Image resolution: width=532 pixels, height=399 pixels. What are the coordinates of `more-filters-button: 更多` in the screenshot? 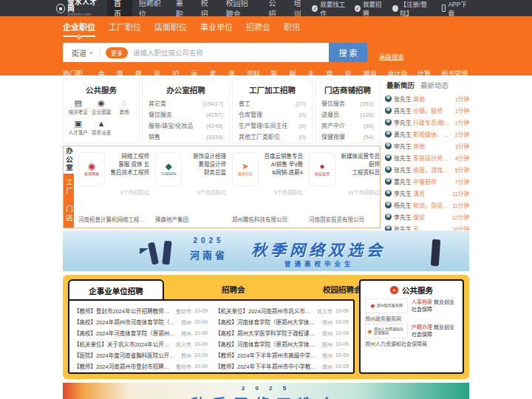 It's located at (117, 53).